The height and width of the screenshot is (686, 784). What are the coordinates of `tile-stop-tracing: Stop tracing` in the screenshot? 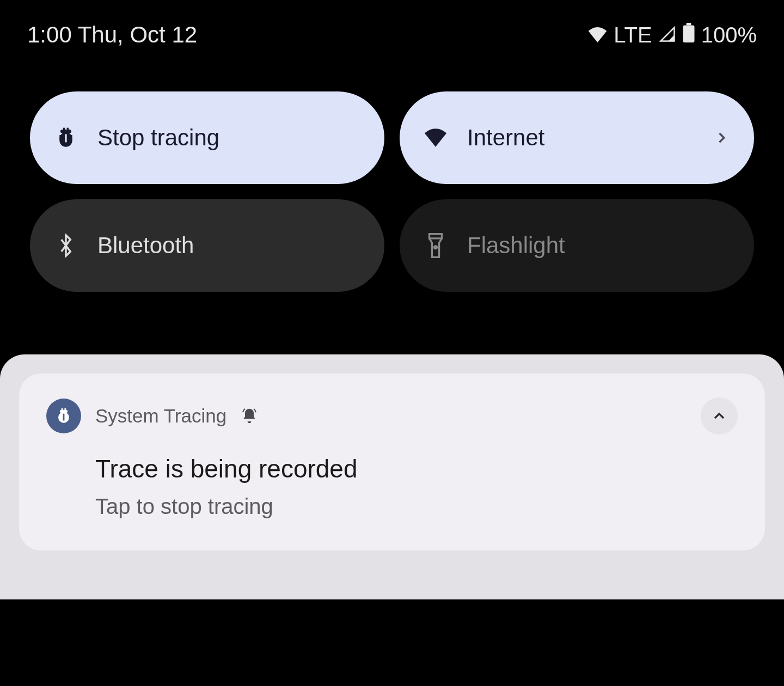 It's located at (207, 138).